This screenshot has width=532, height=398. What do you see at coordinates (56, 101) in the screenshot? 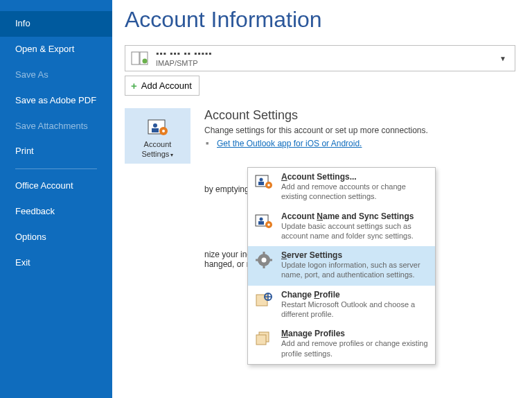
I see `sidebar-item-save-adobe-pdf: Save as Adobe PDF` at bounding box center [56, 101].